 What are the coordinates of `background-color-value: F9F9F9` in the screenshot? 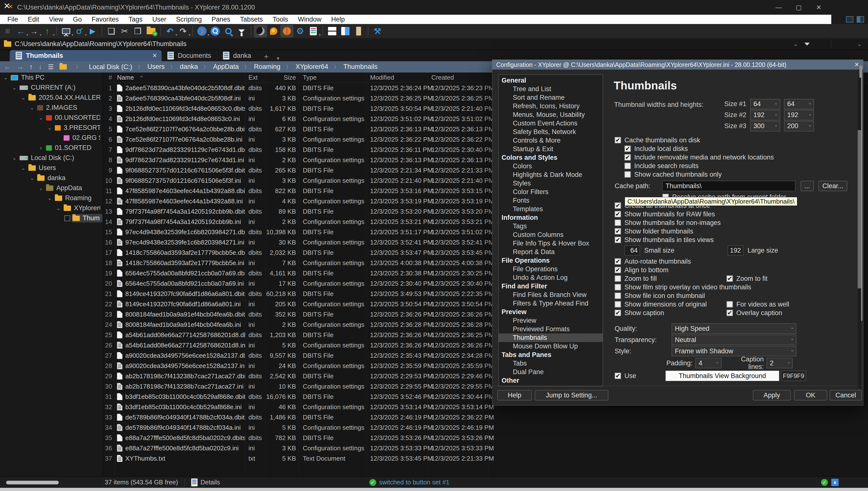 It's located at (794, 376).